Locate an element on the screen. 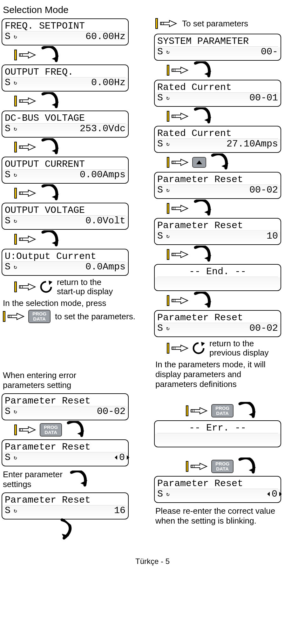 Image resolution: width=305 pixels, height=644 pixels. lcd-u-output-current: U:Output Current S↻0.0Amps is located at coordinates (65, 262).